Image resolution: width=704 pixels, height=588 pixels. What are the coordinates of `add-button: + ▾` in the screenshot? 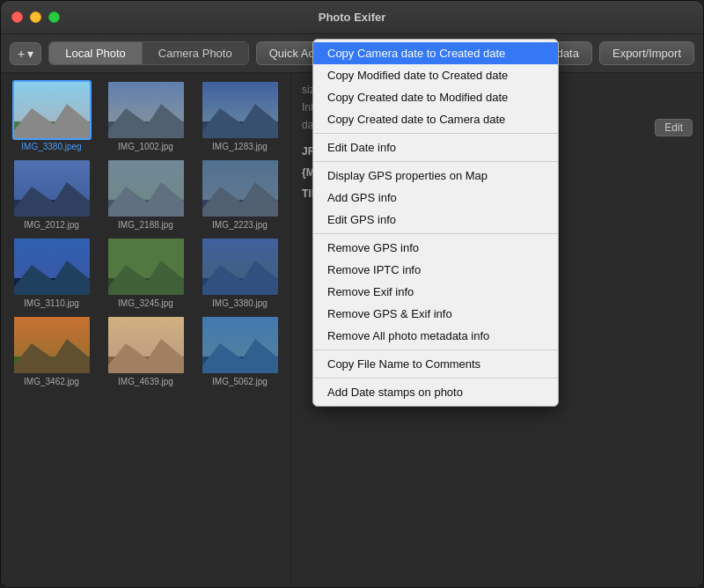 It's located at (26, 54).